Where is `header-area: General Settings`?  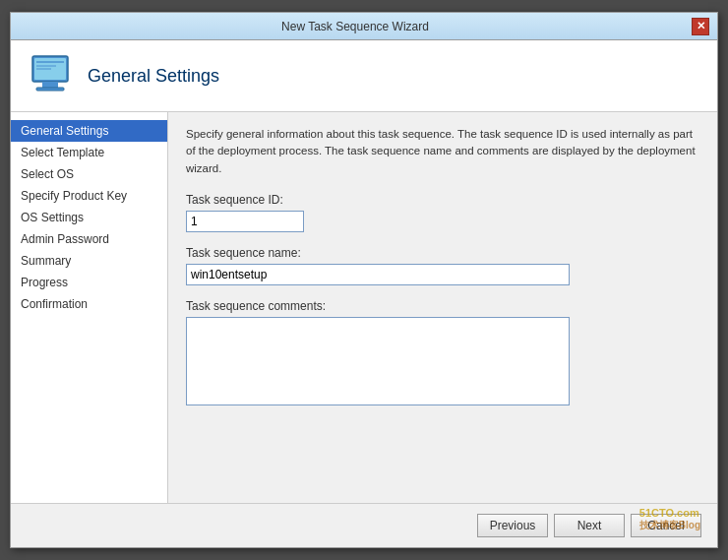 header-area: General Settings is located at coordinates (364, 77).